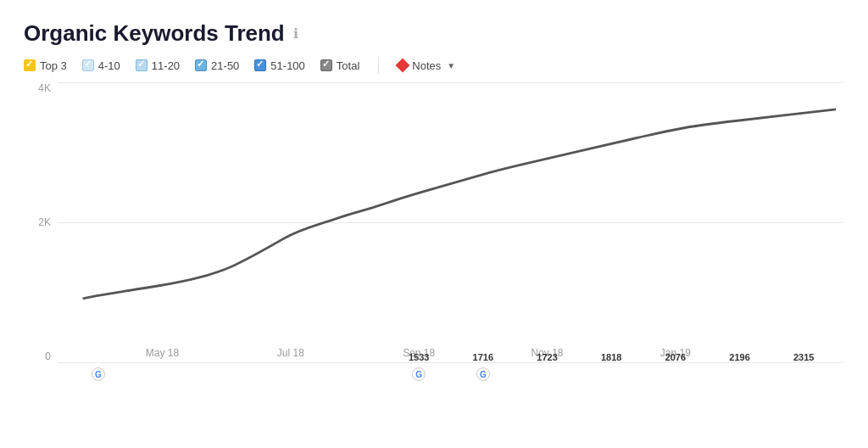 The height and width of the screenshot is (448, 868). Describe the element at coordinates (102, 66) in the screenshot. I see `legend-4-10: 4-10` at that location.